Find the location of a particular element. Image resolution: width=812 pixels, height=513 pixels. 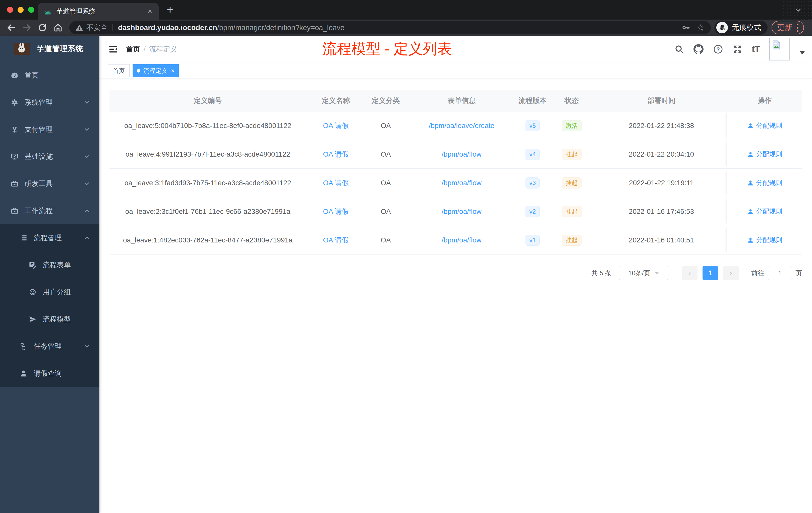

sidebar-logo: 芋道管理系统 is located at coordinates (50, 49).